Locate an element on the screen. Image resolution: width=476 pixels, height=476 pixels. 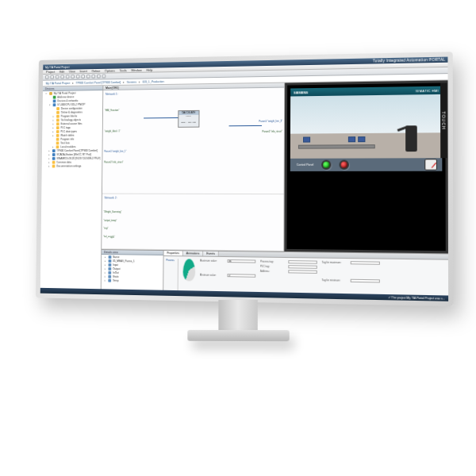
calculate-block: CALCULATE LReal OUT := IN1 * IN2 is located at coordinates (189, 118).